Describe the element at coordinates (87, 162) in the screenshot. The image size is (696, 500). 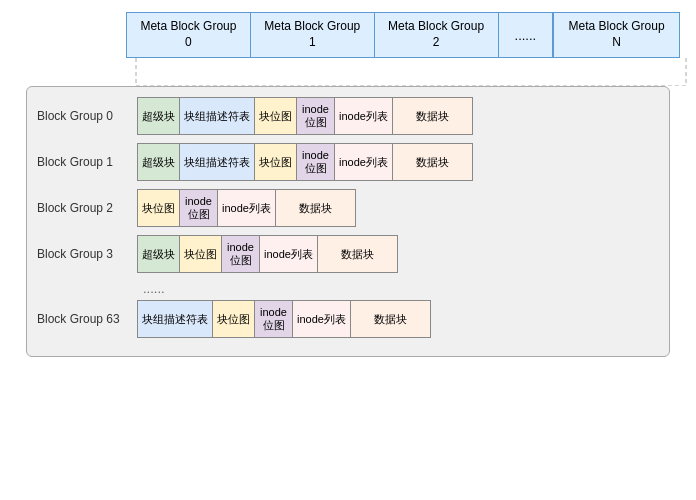
I see `block-group-label-1: Block Group 1` at that location.